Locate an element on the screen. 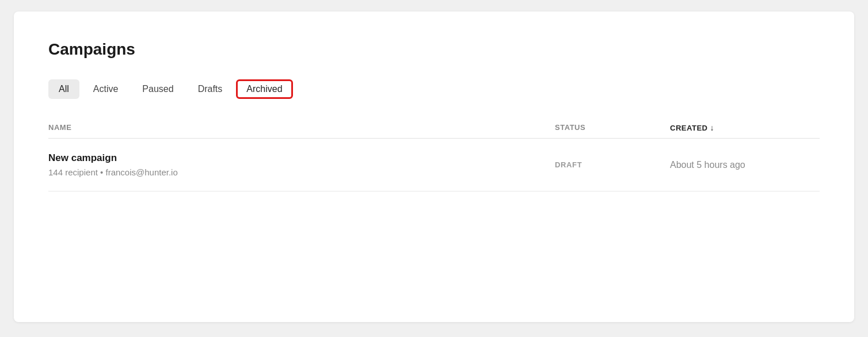 This screenshot has height=337, width=868. created-time: About 5 hours ago is located at coordinates (745, 165).